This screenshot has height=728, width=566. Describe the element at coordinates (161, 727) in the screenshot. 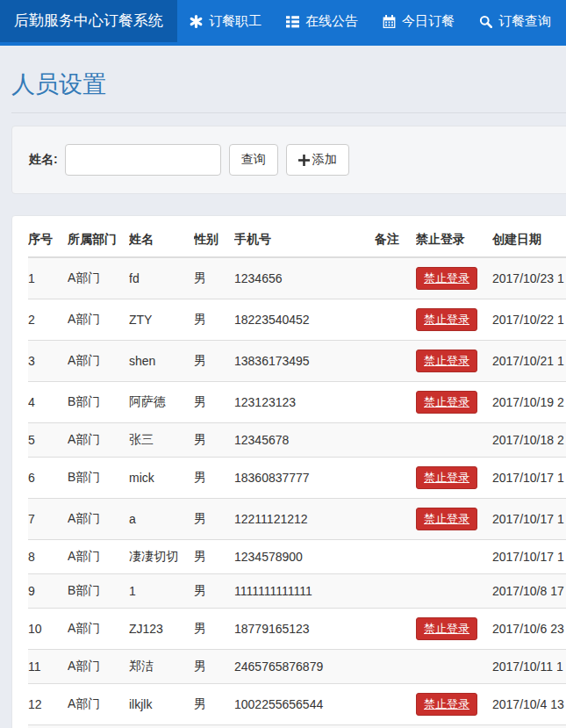

I see `cell-name: 123` at that location.